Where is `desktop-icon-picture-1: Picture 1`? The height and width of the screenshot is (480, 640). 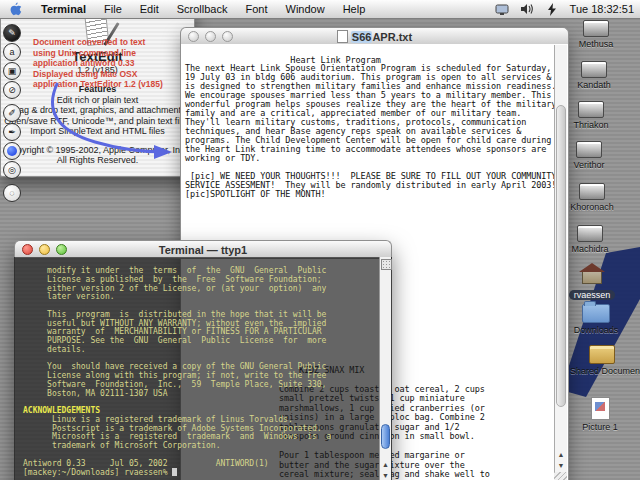
desktop-icon-picture-1: Picture 1 is located at coordinates (600, 414).